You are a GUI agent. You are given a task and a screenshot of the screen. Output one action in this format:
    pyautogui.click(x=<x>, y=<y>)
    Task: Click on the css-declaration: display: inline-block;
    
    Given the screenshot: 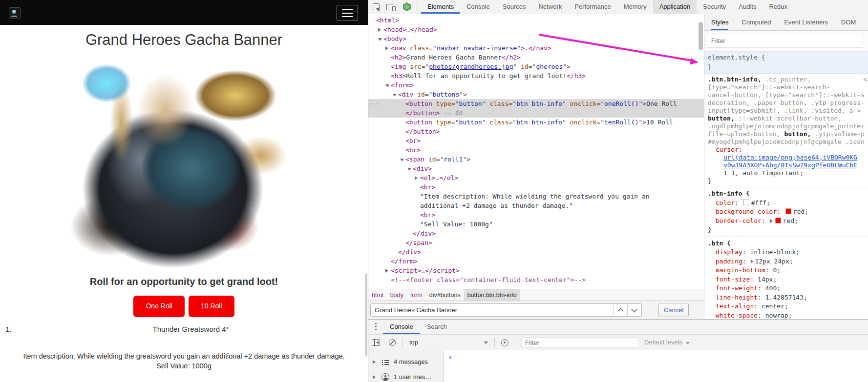 What is the action you would take?
    pyautogui.click(x=788, y=253)
    